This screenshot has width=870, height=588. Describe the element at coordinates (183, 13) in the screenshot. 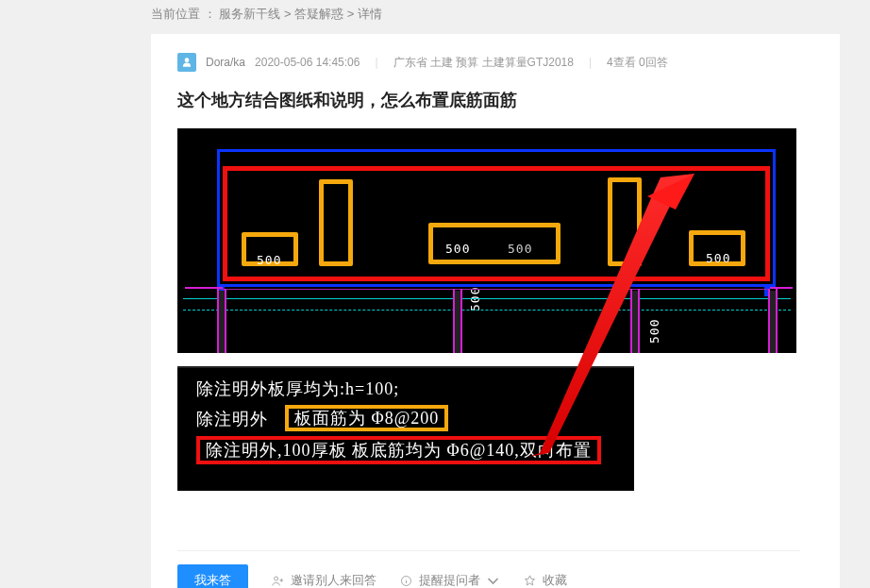

I see `breadcrumb-label: 当前位置 ：` at that location.